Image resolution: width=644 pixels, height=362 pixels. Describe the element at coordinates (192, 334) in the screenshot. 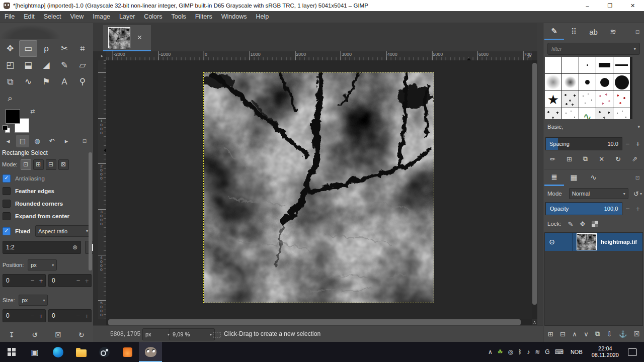

I see `zoom-level-dropdown: 9,09 % ▾` at that location.